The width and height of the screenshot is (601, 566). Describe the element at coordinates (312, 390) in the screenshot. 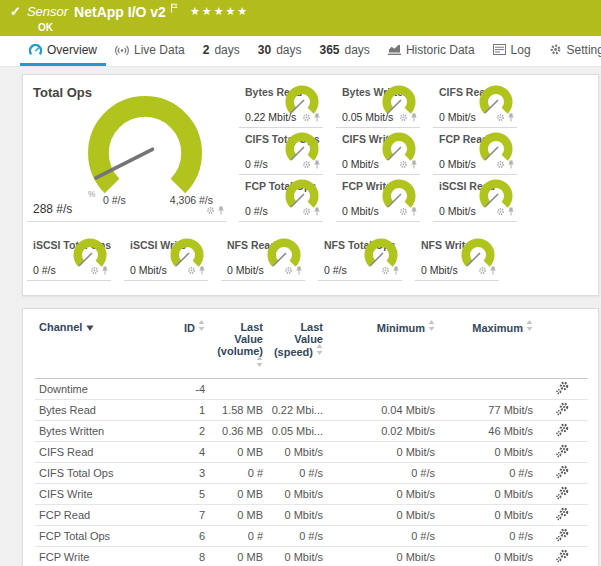

I see `table-row: Downtime -4` at that location.